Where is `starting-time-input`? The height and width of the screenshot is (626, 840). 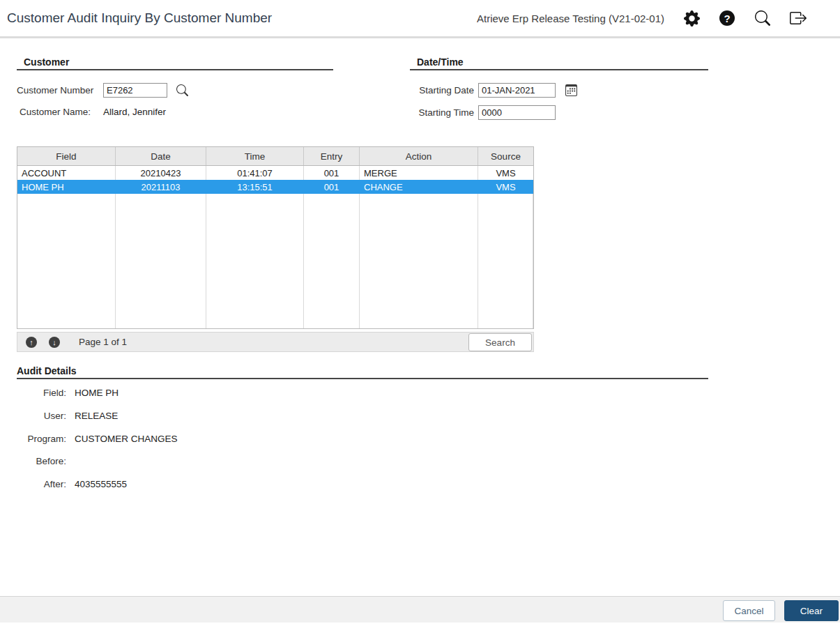
starting-time-input is located at coordinates (517, 113).